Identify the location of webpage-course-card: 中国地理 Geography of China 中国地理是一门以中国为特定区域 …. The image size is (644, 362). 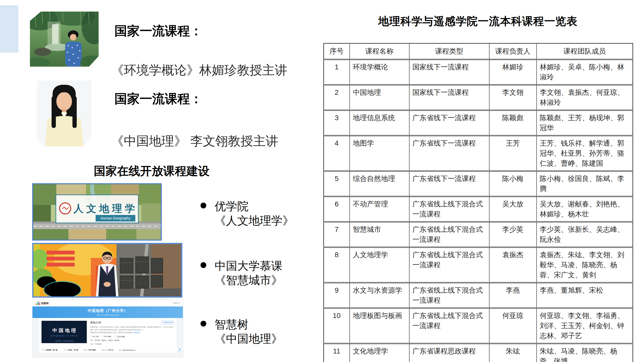
(108, 333).